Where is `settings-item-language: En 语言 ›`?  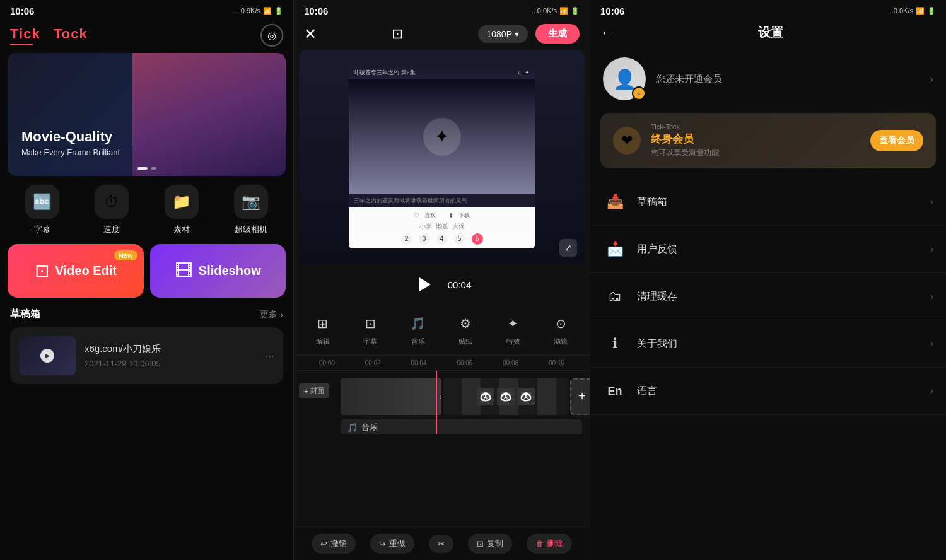
settings-item-language: En 语言 › is located at coordinates (768, 391).